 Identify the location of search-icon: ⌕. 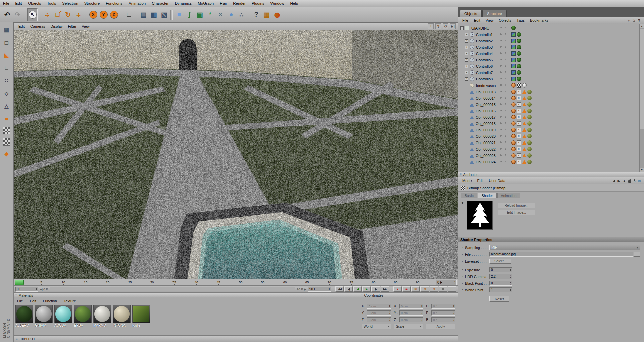
(629, 20).